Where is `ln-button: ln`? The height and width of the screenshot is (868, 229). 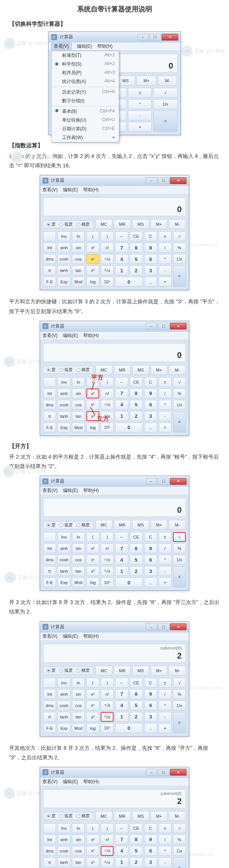
ln-button: ln is located at coordinates (78, 537).